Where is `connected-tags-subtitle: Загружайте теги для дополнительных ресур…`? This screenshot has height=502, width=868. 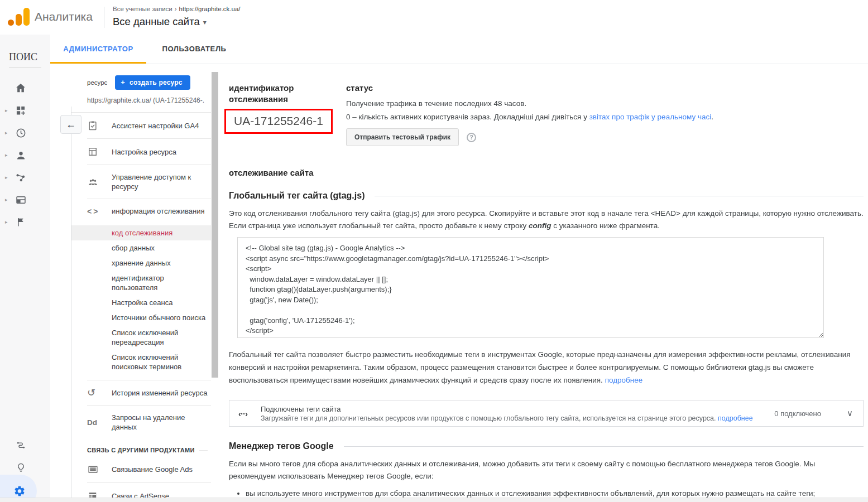
connected-tags-subtitle: Загружайте теги для дополнительных ресур… is located at coordinates (517, 418).